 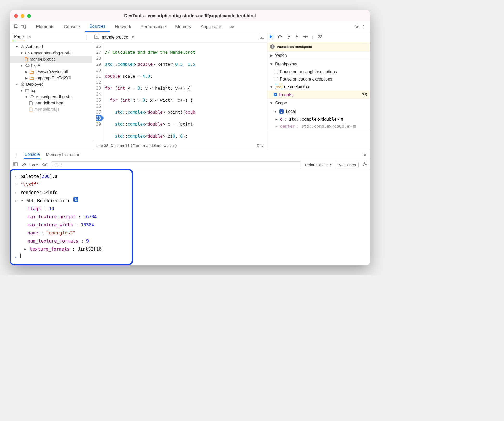 I want to click on tree-path-a: ▶b/s/w/ir/x/w/install, so click(x=51, y=72).